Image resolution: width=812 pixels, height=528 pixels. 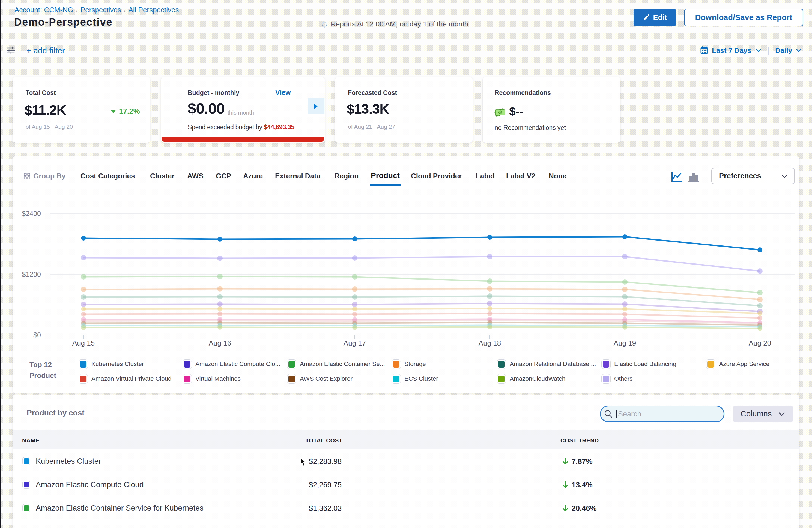 What do you see at coordinates (355, 343) in the screenshot?
I see `svg-text: Aug 17` at bounding box center [355, 343].